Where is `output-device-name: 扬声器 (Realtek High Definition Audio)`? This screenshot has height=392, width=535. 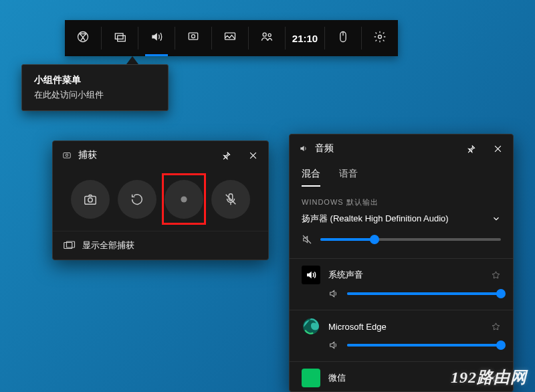 output-device-name: 扬声器 (Realtek High Definition Audio) is located at coordinates (375, 219).